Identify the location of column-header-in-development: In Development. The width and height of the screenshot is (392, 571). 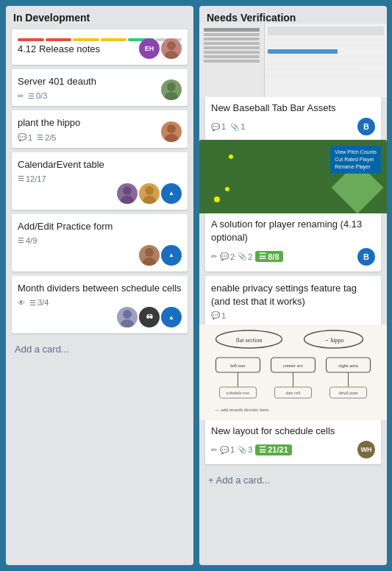
(100, 18).